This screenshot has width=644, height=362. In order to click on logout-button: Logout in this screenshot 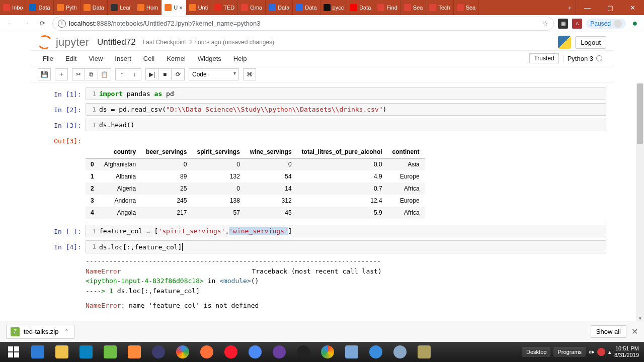, I will do `click(591, 42)`.